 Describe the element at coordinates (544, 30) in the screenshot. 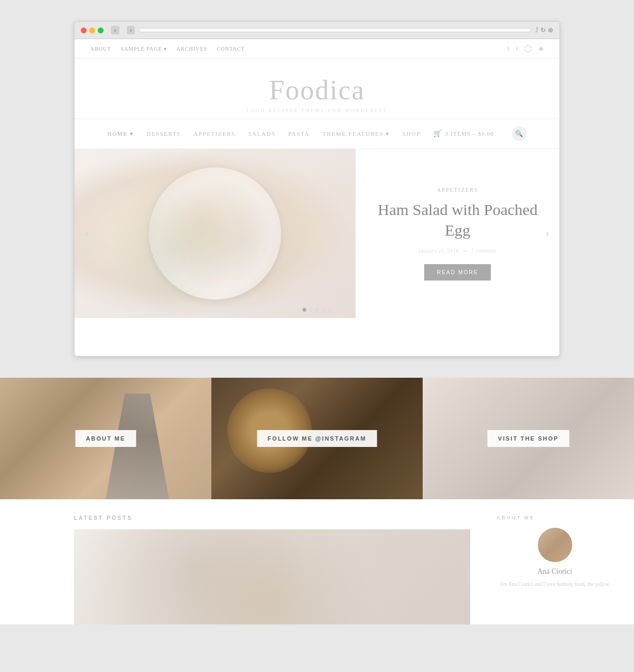

I see `browser-action-group: ⤴ ↻ ⊕` at that location.